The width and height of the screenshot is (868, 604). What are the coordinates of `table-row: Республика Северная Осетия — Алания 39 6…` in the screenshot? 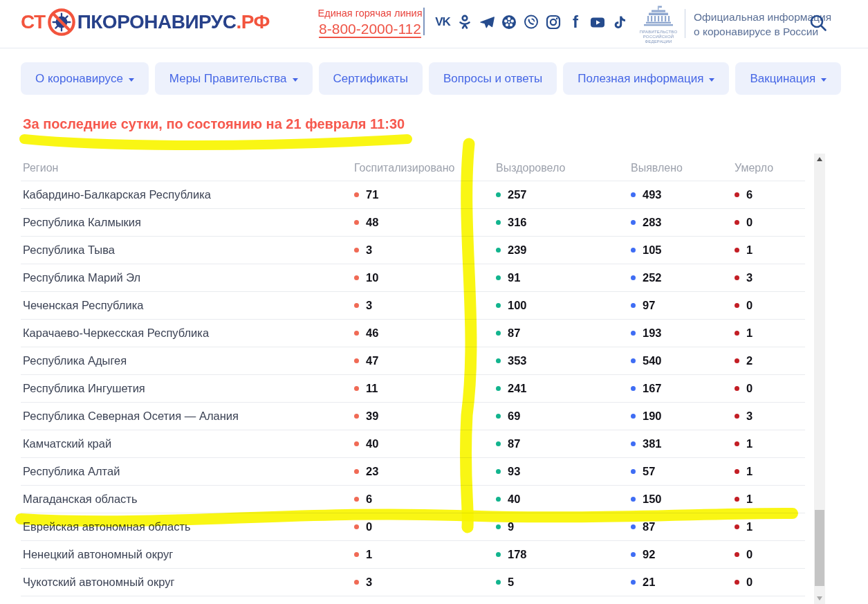 It's located at (413, 417).